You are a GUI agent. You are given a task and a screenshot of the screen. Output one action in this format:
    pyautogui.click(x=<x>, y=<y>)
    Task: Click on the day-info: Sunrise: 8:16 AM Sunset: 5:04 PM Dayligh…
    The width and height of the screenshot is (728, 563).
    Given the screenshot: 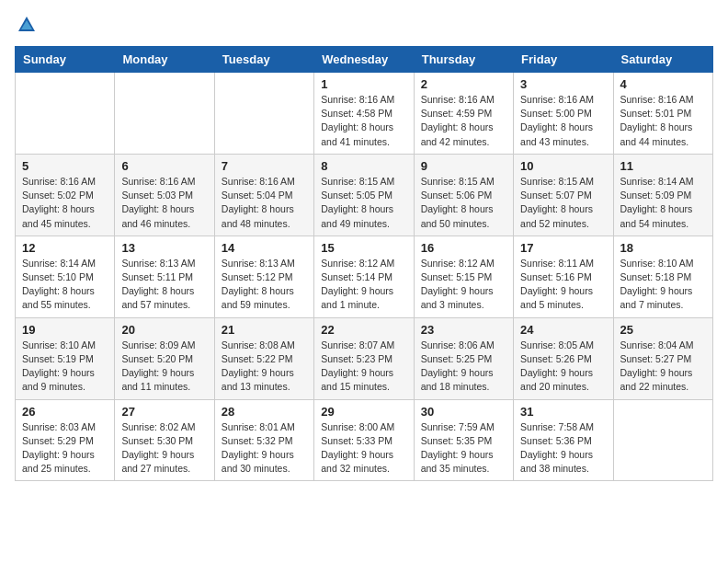 What is the action you would take?
    pyautogui.click(x=265, y=202)
    